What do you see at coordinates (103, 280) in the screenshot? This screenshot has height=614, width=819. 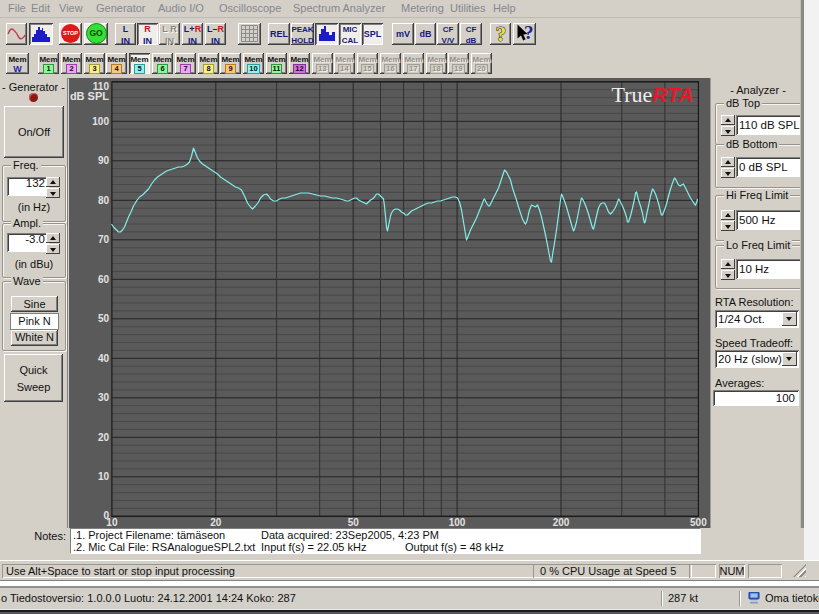 I see `svg-text: 60` at bounding box center [103, 280].